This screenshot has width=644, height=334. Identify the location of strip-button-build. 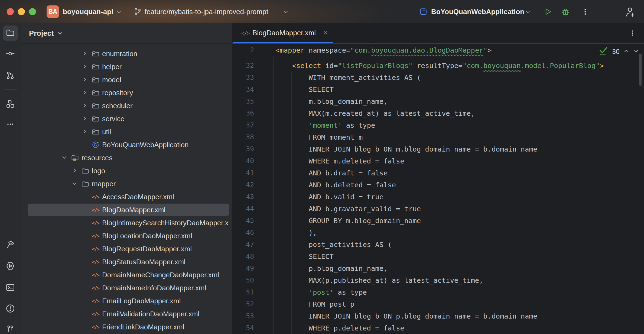
(10, 245).